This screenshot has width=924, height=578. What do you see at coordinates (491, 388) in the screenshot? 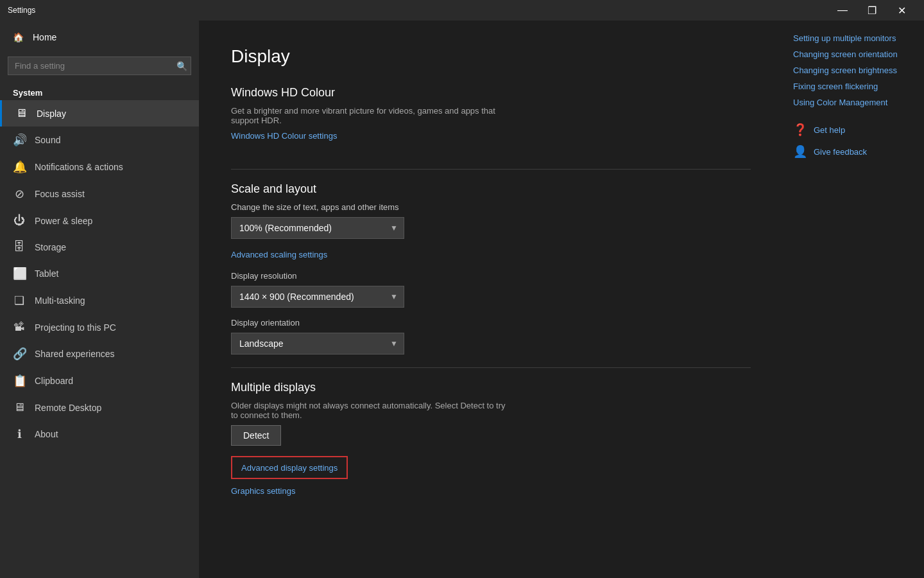
I see `multiple-displays-title: Multiple displays` at bounding box center [491, 388].